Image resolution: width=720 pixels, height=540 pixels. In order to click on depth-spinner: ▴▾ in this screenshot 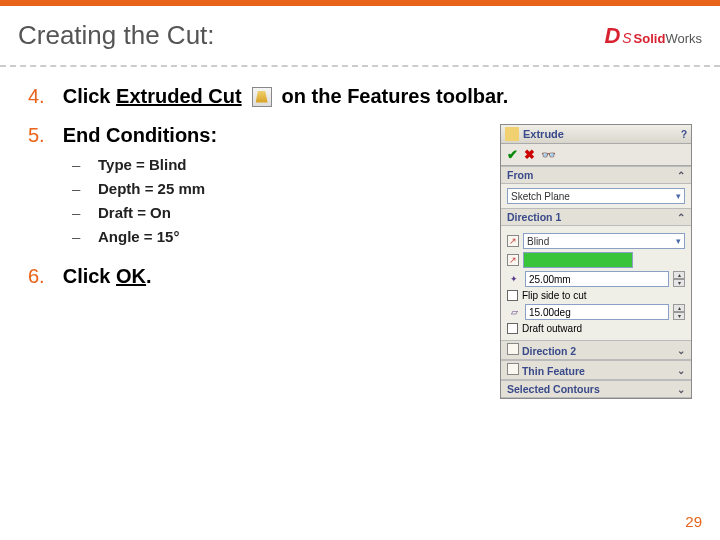, I will do `click(679, 279)`.